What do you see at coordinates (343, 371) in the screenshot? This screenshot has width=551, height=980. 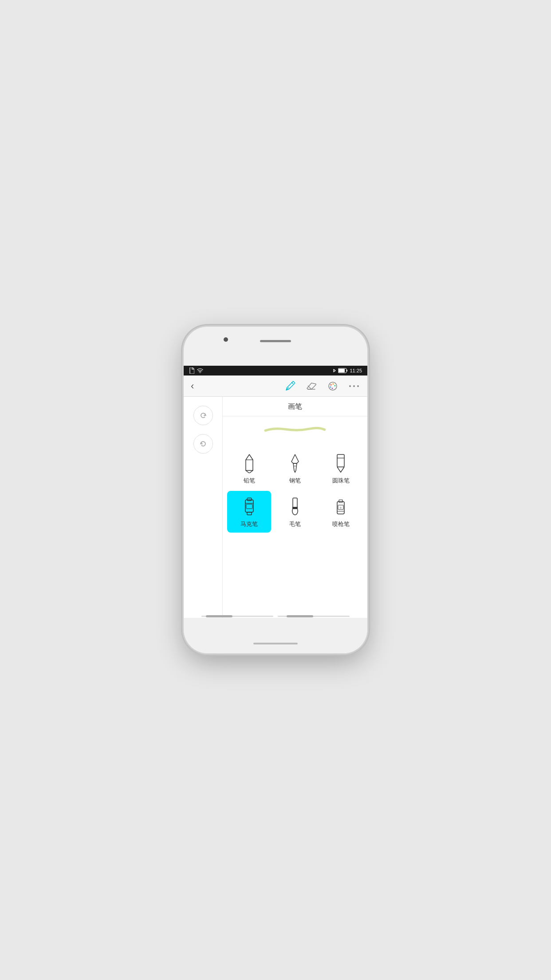 I see `battery-icon` at bounding box center [343, 371].